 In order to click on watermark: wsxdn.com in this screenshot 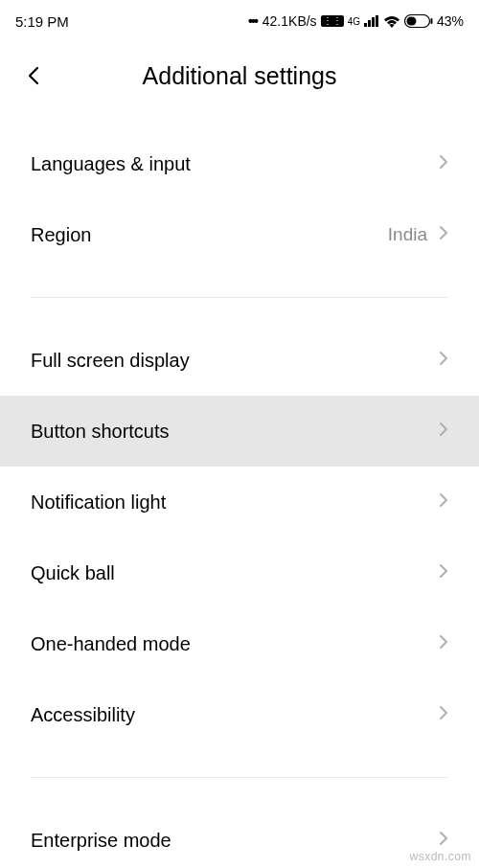, I will do `click(441, 857)`.